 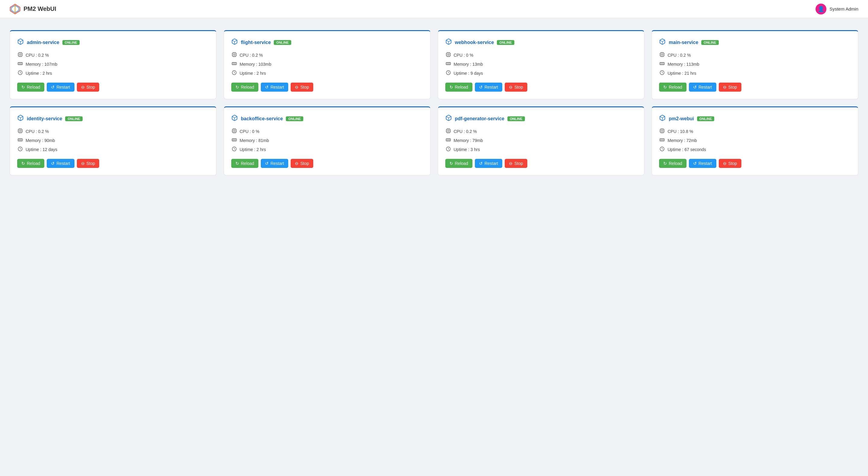 What do you see at coordinates (33, 9) in the screenshot?
I see `logo-area: PM2 WebUI` at bounding box center [33, 9].